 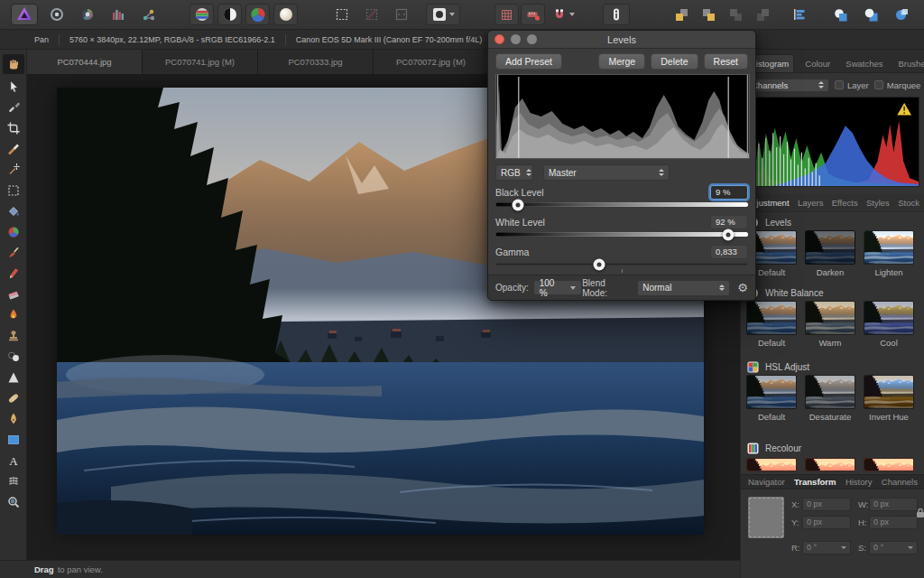 What do you see at coordinates (810, 202) in the screenshot?
I see `tab-layers: Layers` at bounding box center [810, 202].